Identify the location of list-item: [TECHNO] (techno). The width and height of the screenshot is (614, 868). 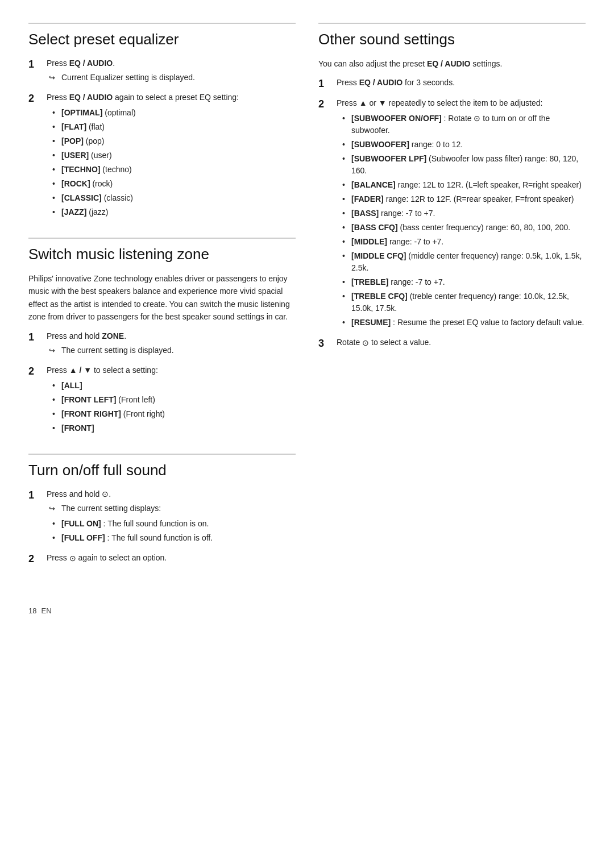
(174, 169).